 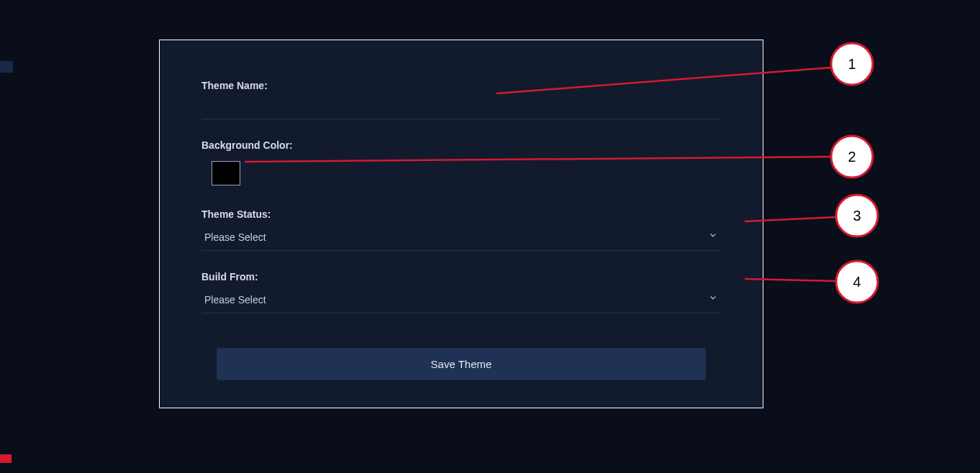 What do you see at coordinates (852, 64) in the screenshot?
I see `annotation-marker-1: 1` at bounding box center [852, 64].